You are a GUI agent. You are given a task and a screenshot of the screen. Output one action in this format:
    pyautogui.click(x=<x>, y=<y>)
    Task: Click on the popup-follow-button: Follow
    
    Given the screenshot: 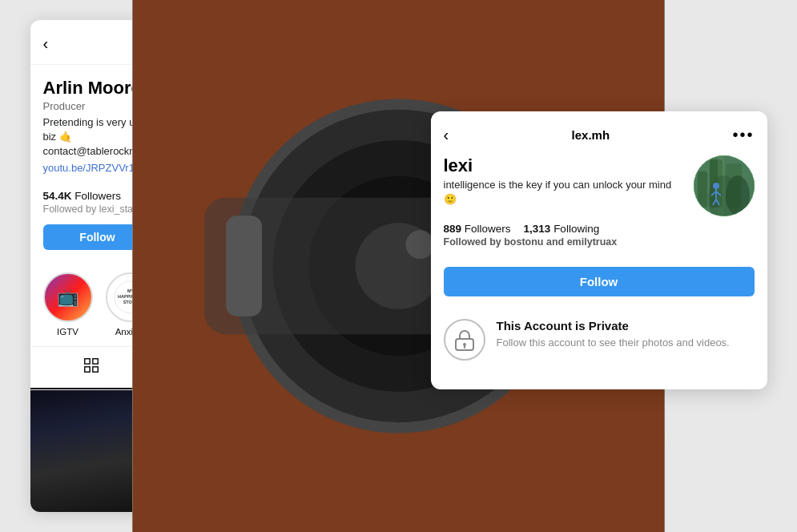 What is the action you would take?
    pyautogui.click(x=599, y=282)
    